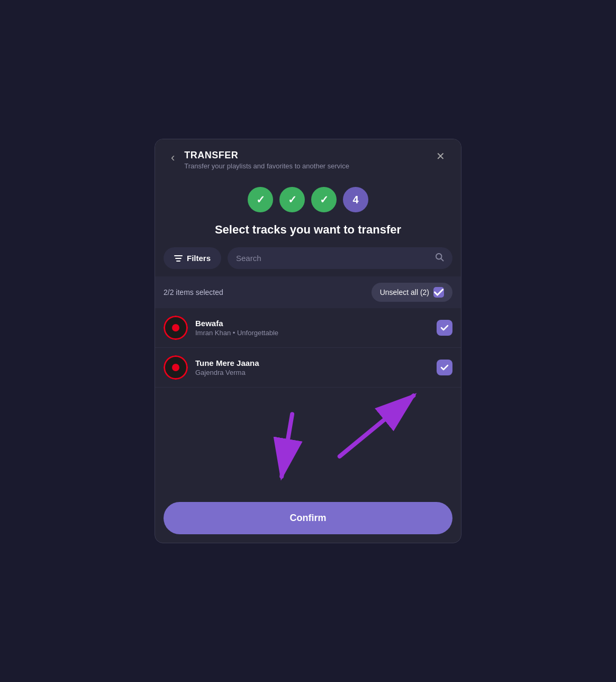 The height and width of the screenshot is (682, 616). Describe the element at coordinates (308, 328) in the screenshot. I see `track-item: Bewafa Imran Khan • Unforgettable` at that location.